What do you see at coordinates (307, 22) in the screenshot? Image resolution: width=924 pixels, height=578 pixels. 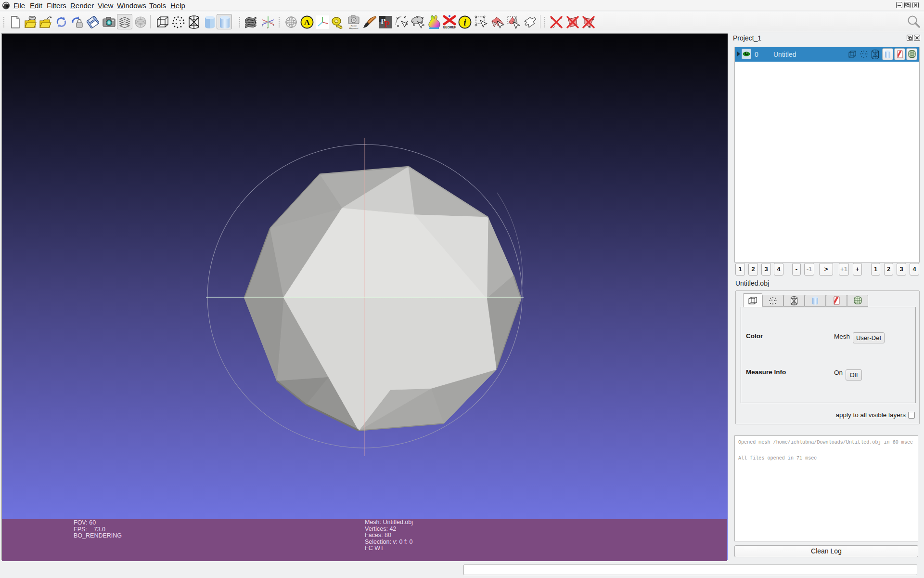 I see `svg-text: A` at bounding box center [307, 22].